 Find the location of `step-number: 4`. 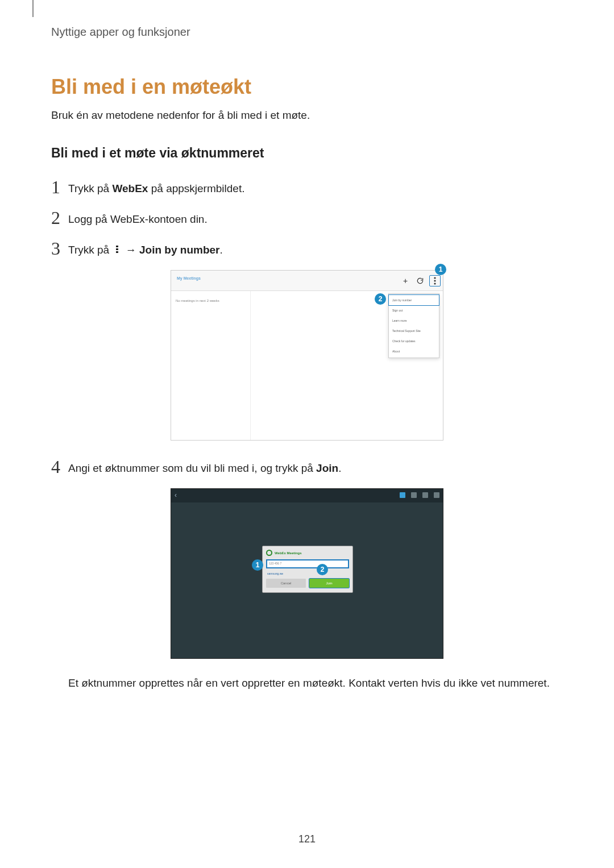

step-number: 4 is located at coordinates (60, 467).